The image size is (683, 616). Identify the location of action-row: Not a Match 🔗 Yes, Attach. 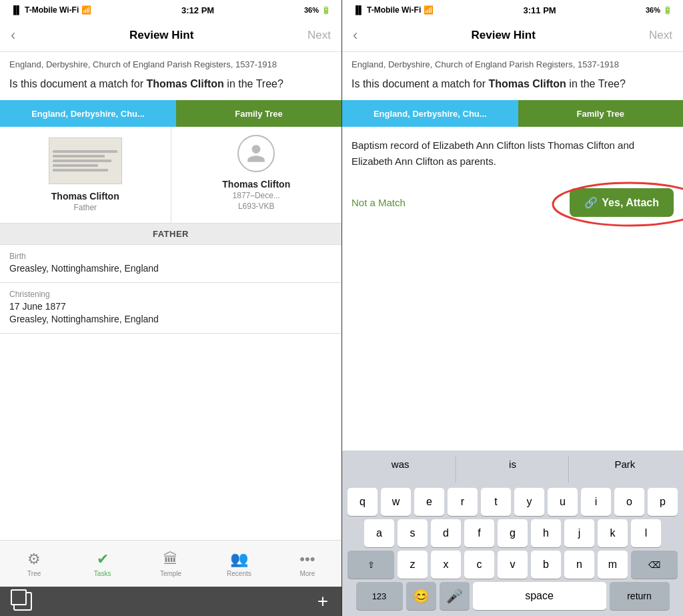
(512, 204).